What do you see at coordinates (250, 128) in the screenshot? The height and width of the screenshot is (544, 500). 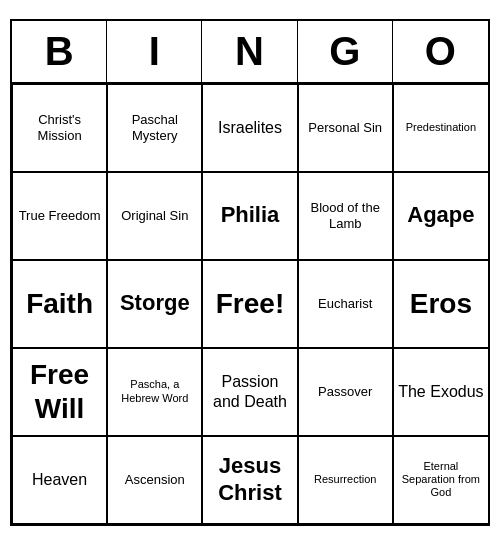 I see `bingo-cell: Israelites` at bounding box center [250, 128].